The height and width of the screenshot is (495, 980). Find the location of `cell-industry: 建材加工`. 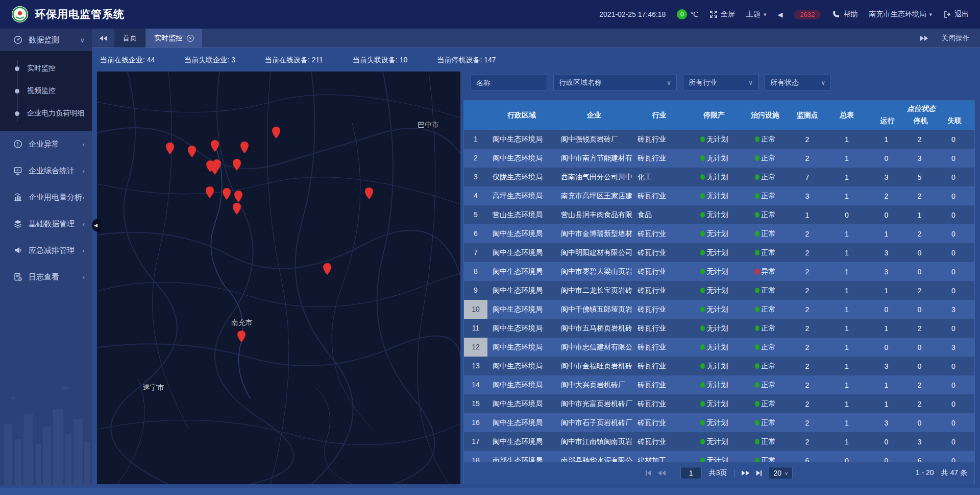

cell-industry: 建材加工 is located at coordinates (659, 459).